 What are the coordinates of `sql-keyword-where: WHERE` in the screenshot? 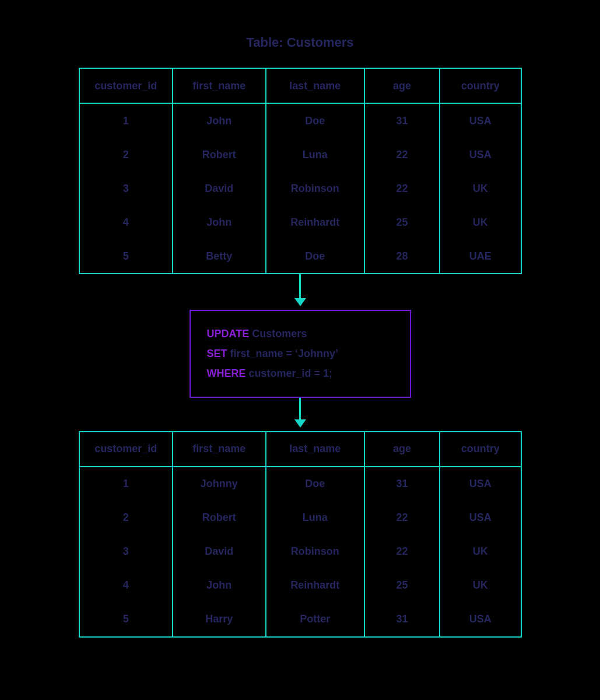 It's located at (226, 373).